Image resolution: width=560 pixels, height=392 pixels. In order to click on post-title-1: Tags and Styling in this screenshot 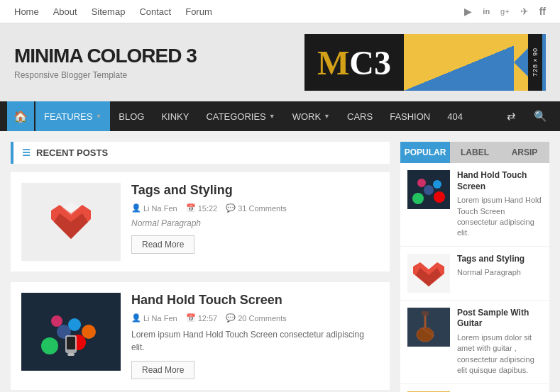, I will do `click(256, 190)`.